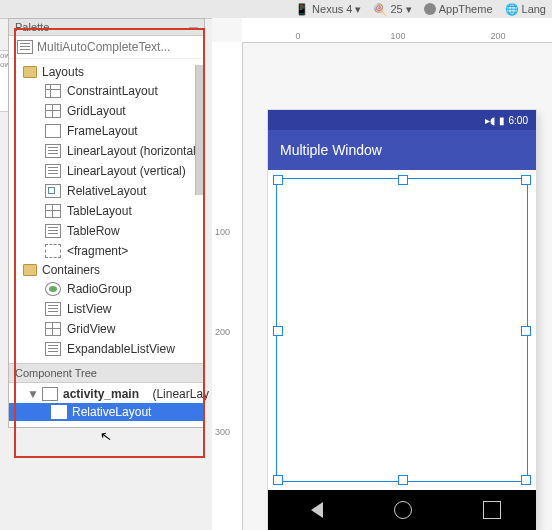 The height and width of the screenshot is (530, 552). I want to click on item-constraintlayout: ConstraintLayout, so click(106, 91).